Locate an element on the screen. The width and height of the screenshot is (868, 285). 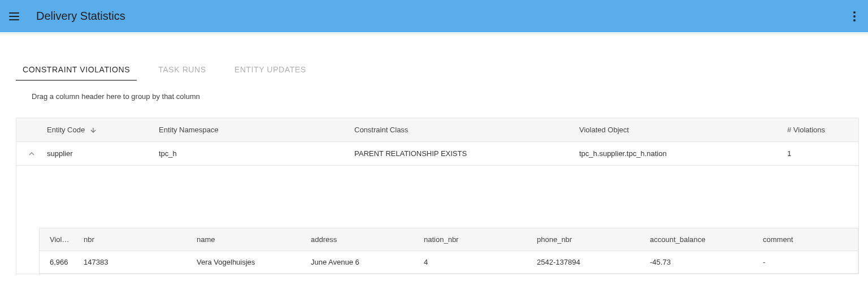
tab-entity-updates: ENTITY UPDATES is located at coordinates (270, 73).